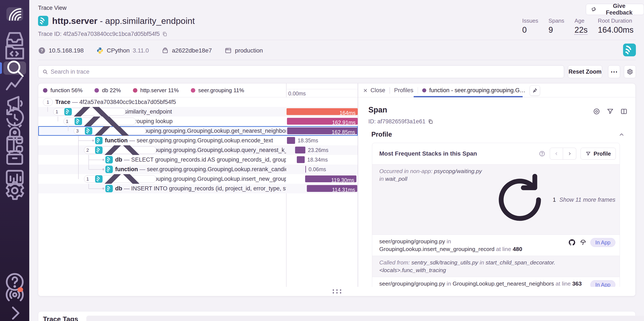  Describe the element at coordinates (542, 154) in the screenshot. I see `help-circle-icon` at that location.